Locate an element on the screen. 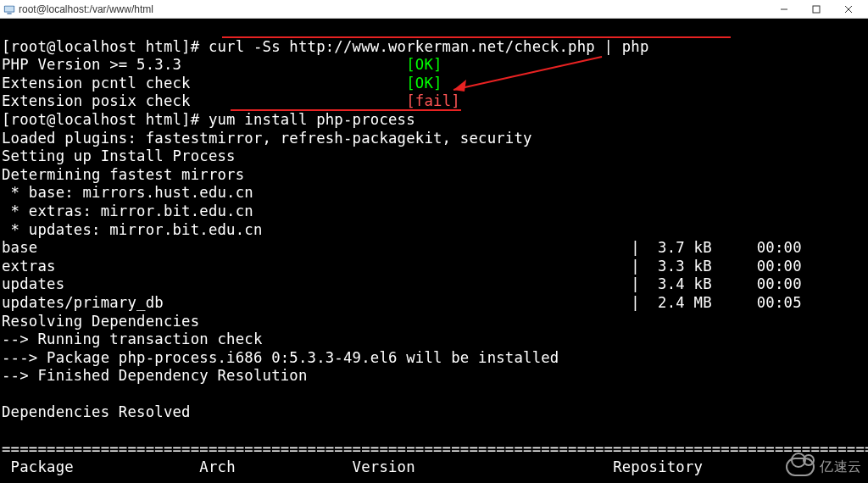 The width and height of the screenshot is (868, 483). annotation-arrow is located at coordinates (526, 76).